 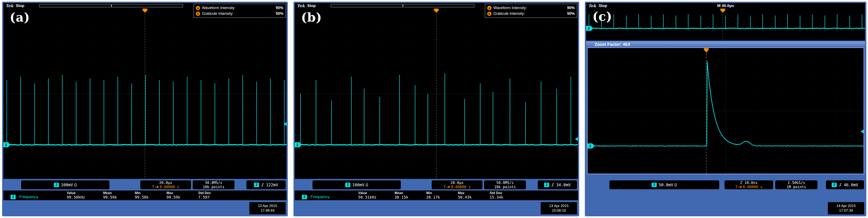 What do you see at coordinates (531, 8) in the screenshot?
I see `waveform-intensity-row: a Waveform Intensity: 90%` at bounding box center [531, 8].